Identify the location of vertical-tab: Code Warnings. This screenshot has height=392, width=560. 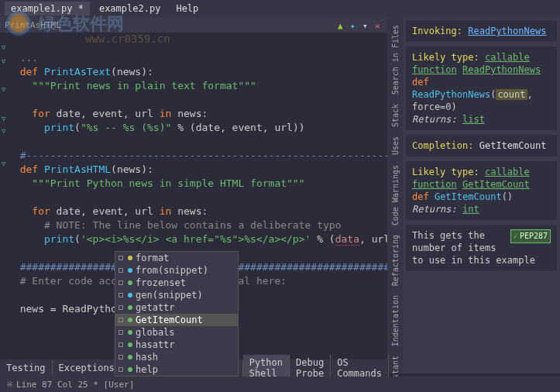
(395, 195).